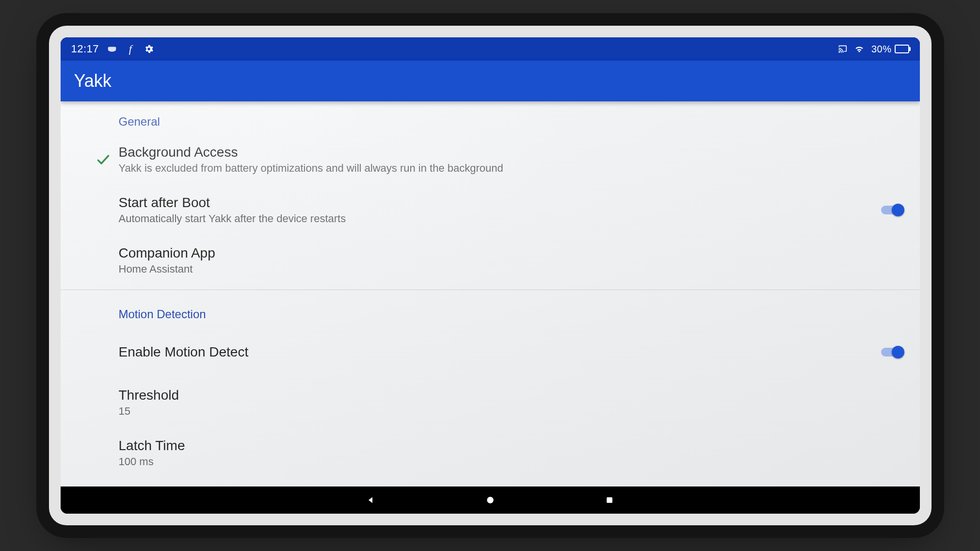 This screenshot has width=980, height=551. What do you see at coordinates (494, 352) in the screenshot?
I see `pref-title: Enable Motion Detect` at bounding box center [494, 352].